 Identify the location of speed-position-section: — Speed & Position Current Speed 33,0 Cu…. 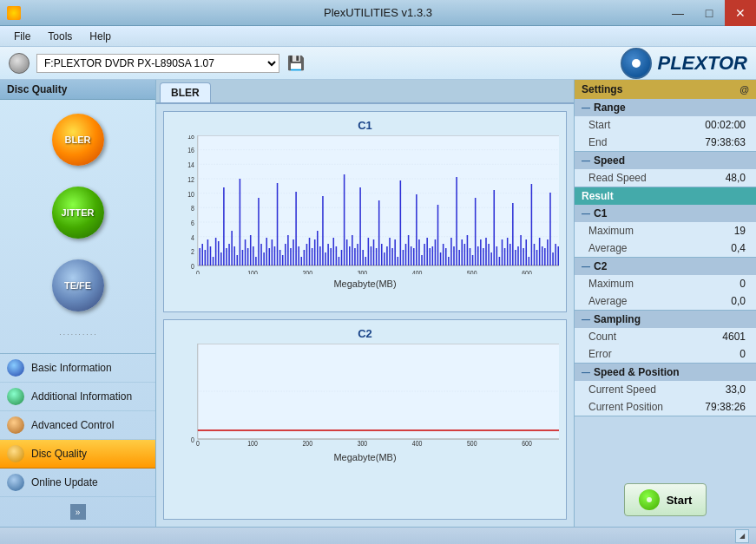
(665, 390).